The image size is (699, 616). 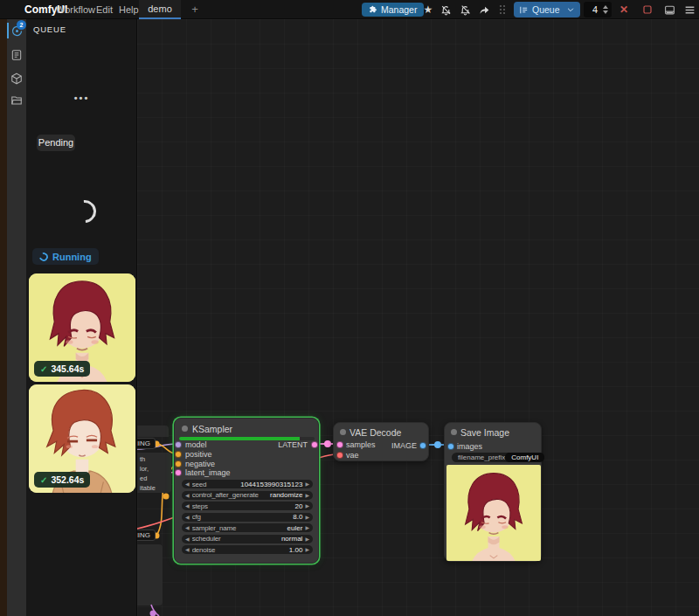 I want to click on queue-result-image-1: ✓ 345.64s, so click(x=82, y=328).